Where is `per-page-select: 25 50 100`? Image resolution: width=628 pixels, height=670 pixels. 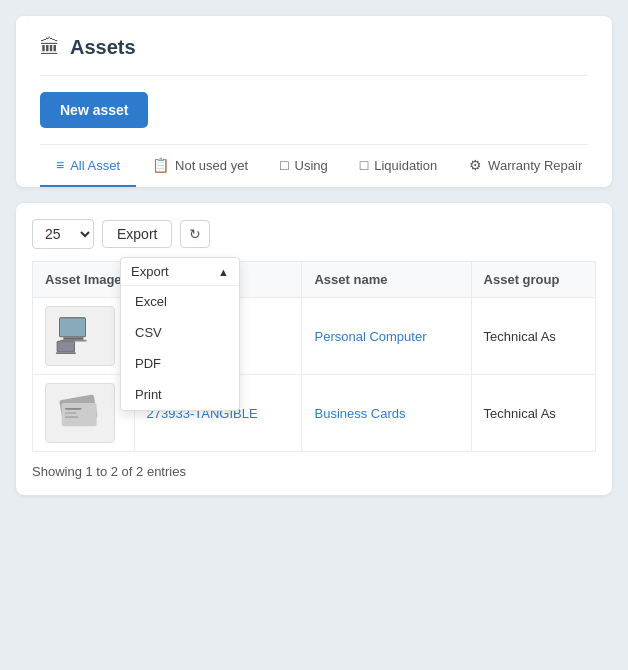
per-page-select: 25 50 100 is located at coordinates (63, 234).